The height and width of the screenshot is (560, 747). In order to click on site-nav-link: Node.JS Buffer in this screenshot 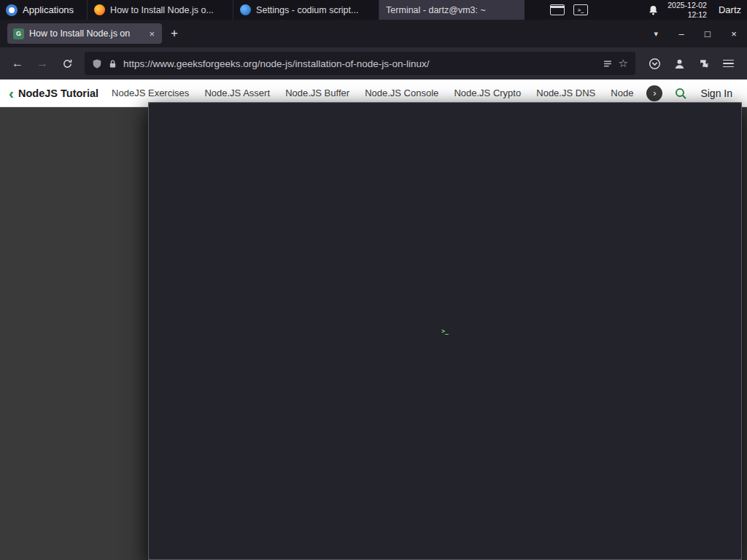, I will do `click(317, 93)`.